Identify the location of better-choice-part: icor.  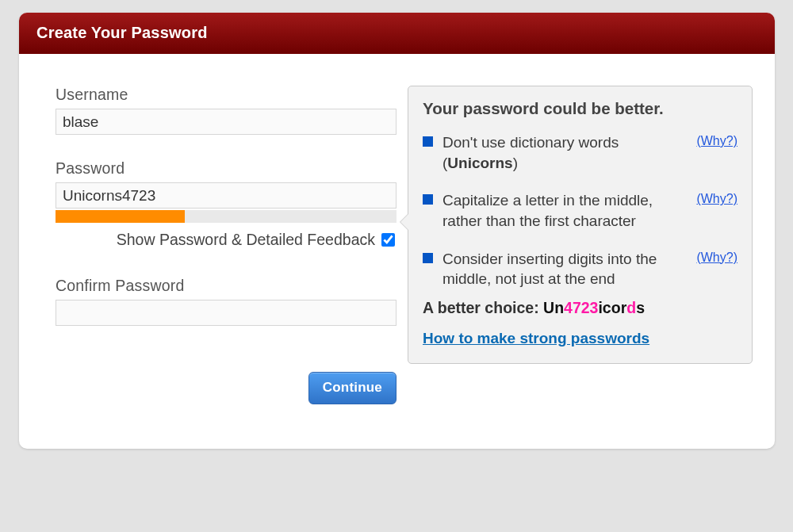
(612, 308).